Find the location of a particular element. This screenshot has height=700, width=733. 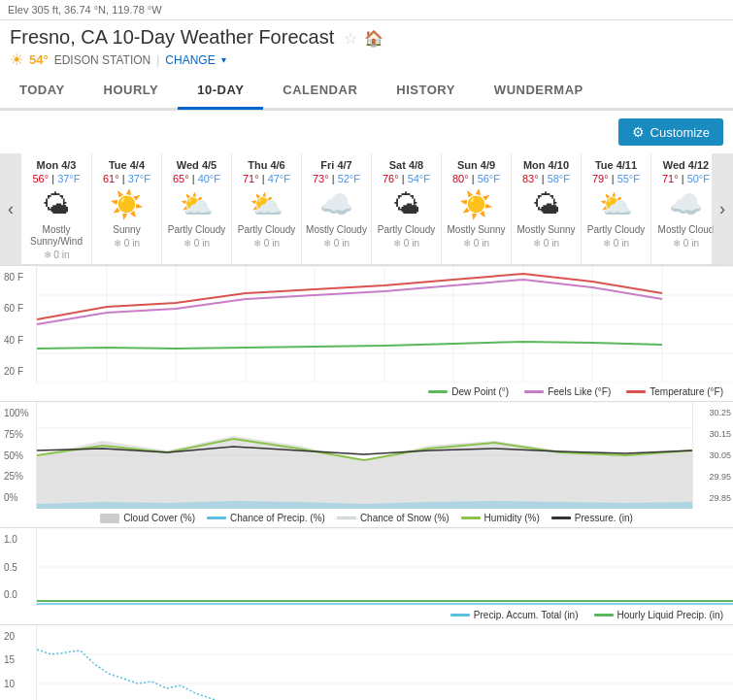

legend-snow-chance: Chance of Snow (%) is located at coordinates (393, 518).